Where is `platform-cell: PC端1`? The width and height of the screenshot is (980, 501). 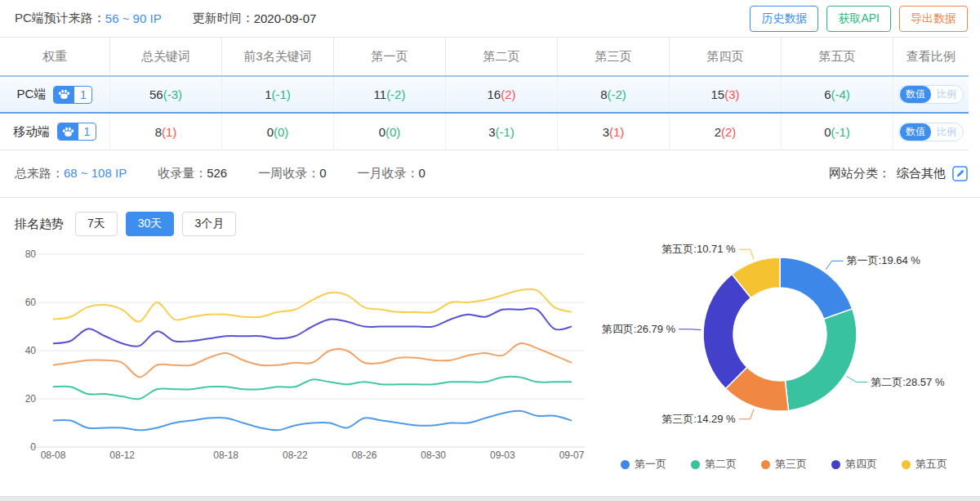
platform-cell: PC端1 is located at coordinates (56, 95).